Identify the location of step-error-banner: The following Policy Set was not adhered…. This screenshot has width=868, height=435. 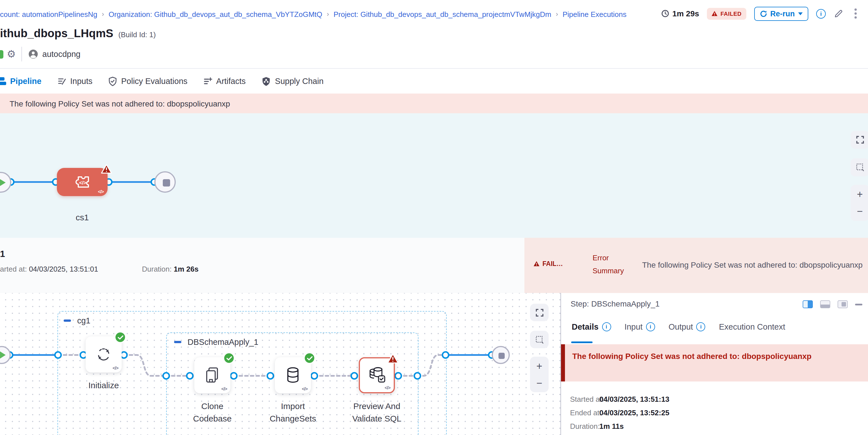
(714, 363).